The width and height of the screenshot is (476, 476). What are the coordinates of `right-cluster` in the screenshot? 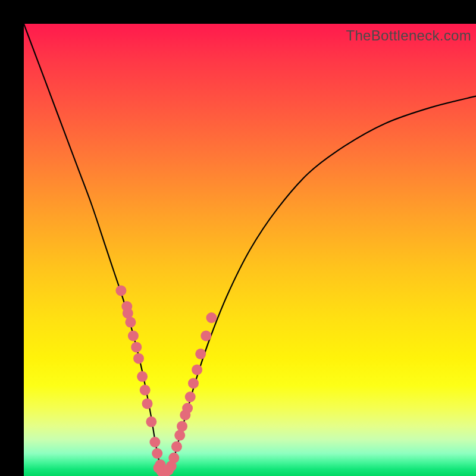 It's located at (193, 388).